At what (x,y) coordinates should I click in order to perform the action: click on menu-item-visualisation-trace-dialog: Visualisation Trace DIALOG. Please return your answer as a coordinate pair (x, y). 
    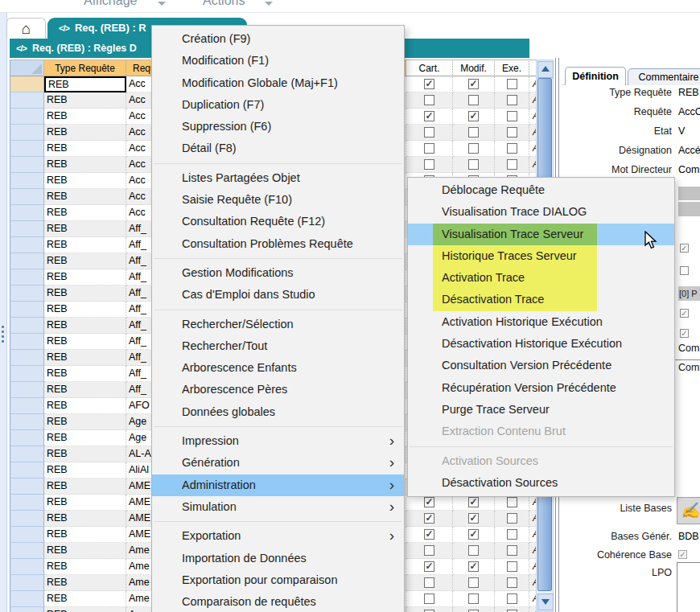
    Looking at the image, I should click on (541, 212).